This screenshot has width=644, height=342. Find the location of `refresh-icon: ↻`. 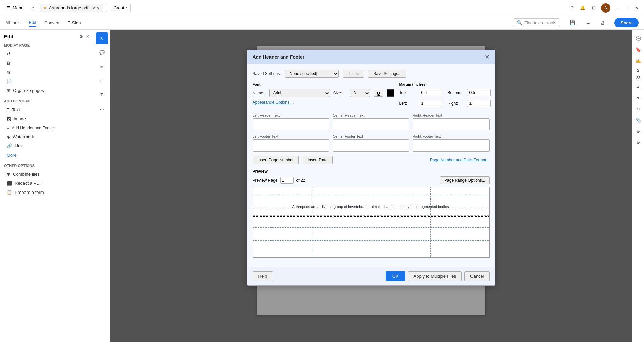

refresh-icon: ↻ is located at coordinates (638, 109).